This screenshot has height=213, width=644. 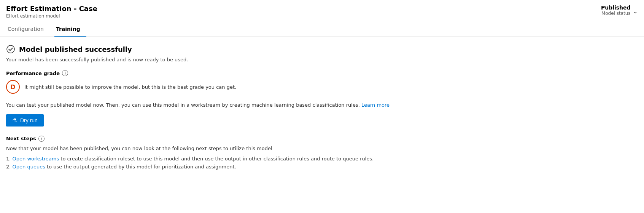 I want to click on performance-grade-text: Performance grade, so click(x=33, y=73).